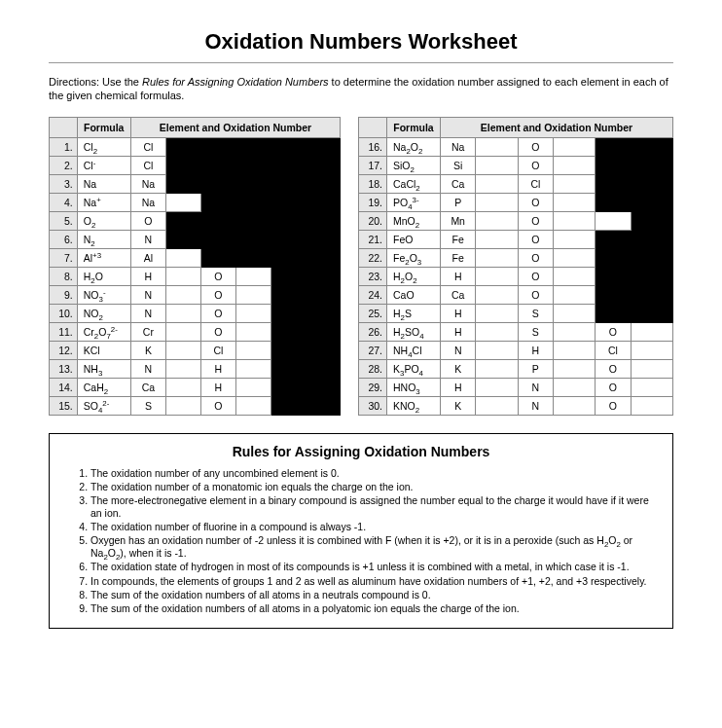 Image resolution: width=722 pixels, height=728 pixels. I want to click on rules-title: Rules for Assigning Oxidation Numbers, so click(361, 452).